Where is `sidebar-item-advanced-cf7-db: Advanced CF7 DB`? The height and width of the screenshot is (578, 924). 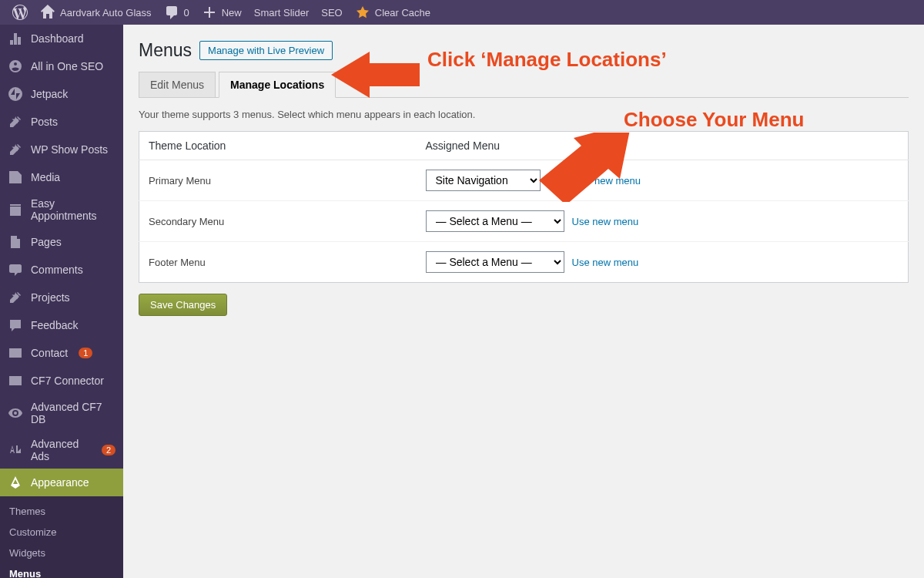 sidebar-item-advanced-cf7-db: Advanced CF7 DB is located at coordinates (62, 413).